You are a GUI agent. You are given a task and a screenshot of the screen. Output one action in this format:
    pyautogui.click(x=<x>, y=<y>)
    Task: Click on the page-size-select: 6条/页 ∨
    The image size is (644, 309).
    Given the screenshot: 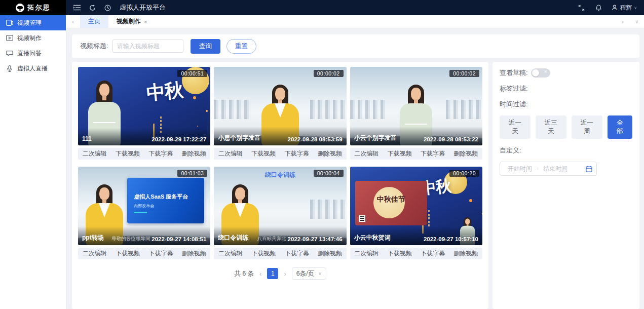 What is the action you would take?
    pyautogui.click(x=309, y=274)
    